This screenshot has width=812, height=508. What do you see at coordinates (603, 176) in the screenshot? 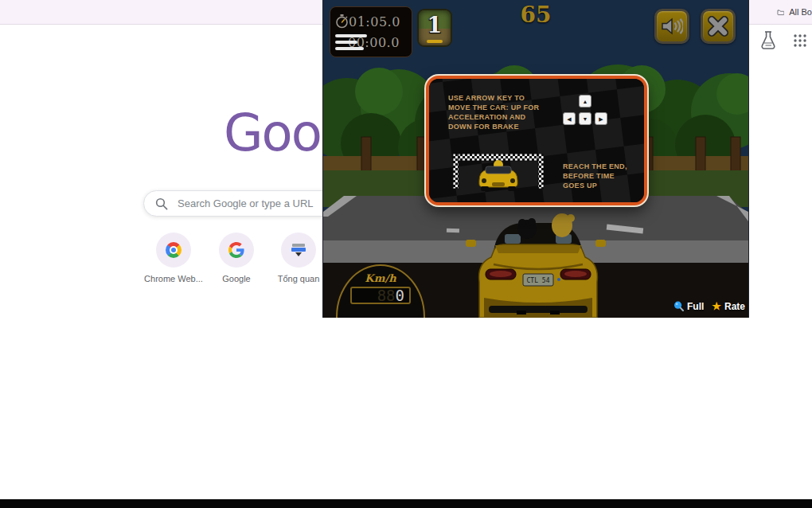
I see `instructions-right-text: REACH THE END, BEFORE TIME GOES UP` at bounding box center [603, 176].